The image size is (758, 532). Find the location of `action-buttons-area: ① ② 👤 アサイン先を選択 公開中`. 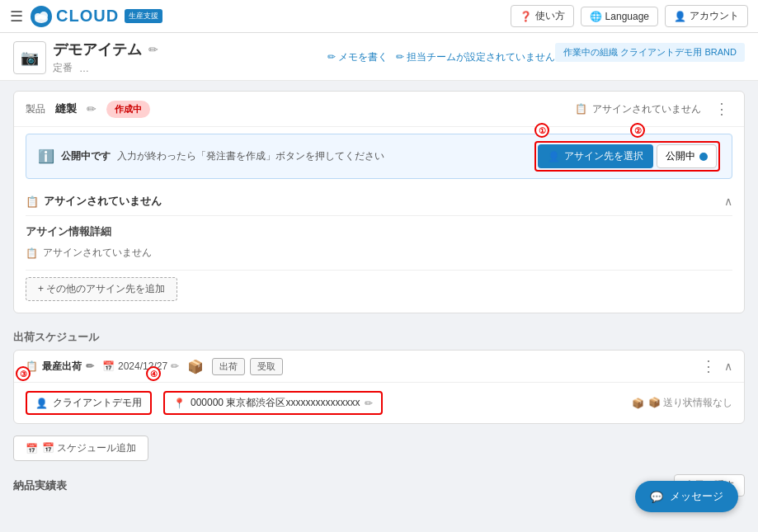

action-buttons-area: ① ② 👤 アサイン先を選択 公開中 is located at coordinates (627, 157).